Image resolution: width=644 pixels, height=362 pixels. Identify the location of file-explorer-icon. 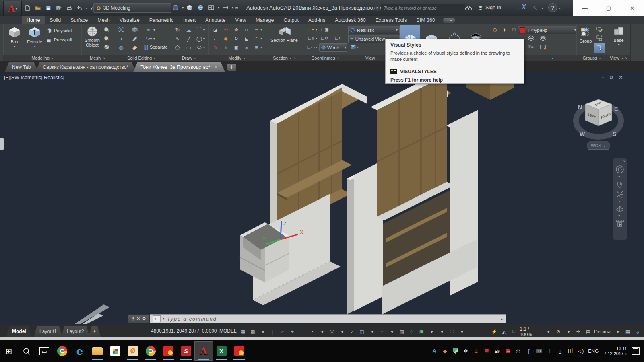
(97, 351).